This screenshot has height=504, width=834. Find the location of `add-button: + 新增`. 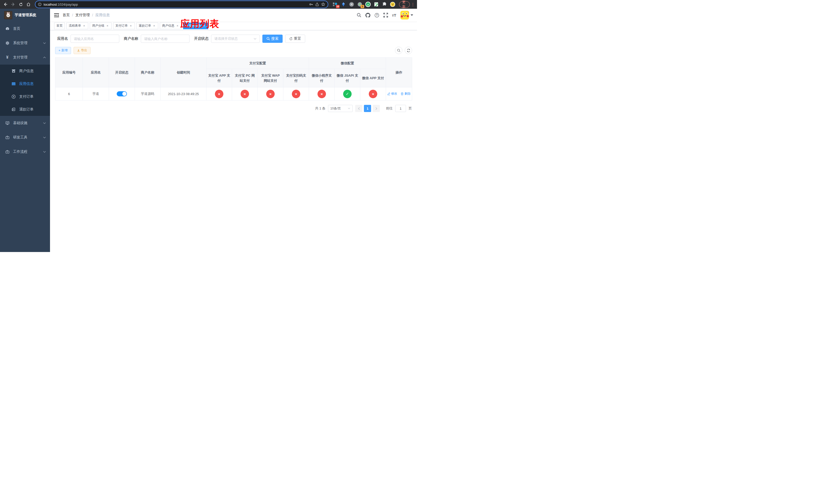

add-button: + 新增 is located at coordinates (63, 51).